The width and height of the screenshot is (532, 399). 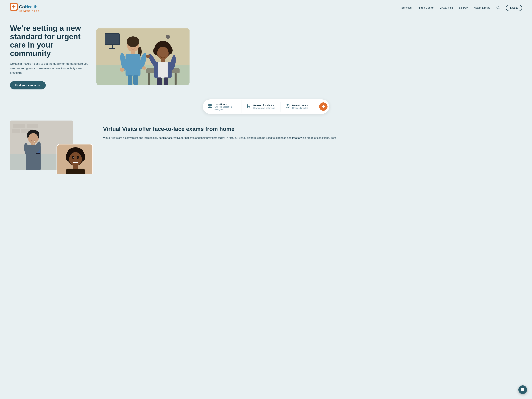 I want to click on clock-icon, so click(x=288, y=107).